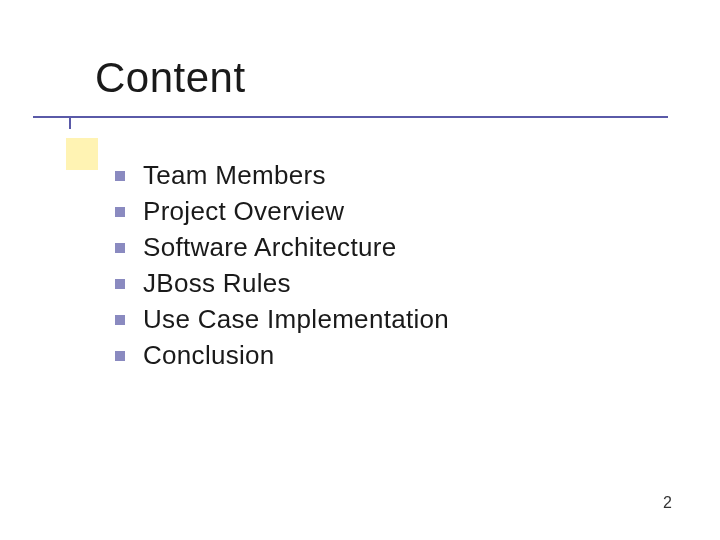 Image resolution: width=720 pixels, height=540 pixels. Describe the element at coordinates (282, 212) in the screenshot. I see `list-item: Project Overview` at that location.